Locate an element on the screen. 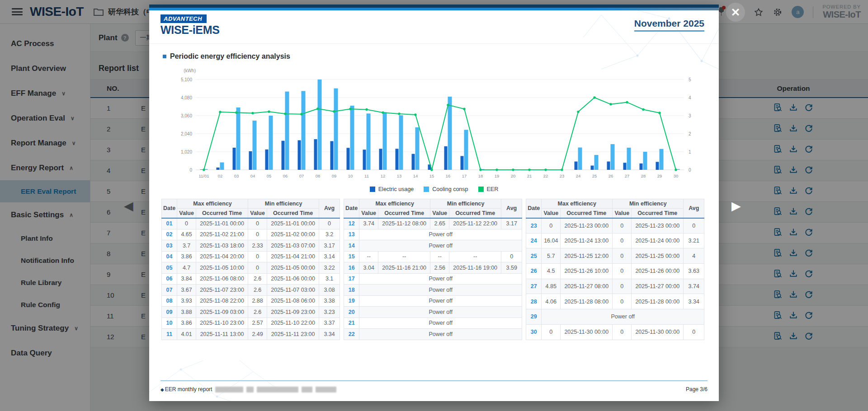 This screenshot has height=411, width=868. eff-row-13: 13Power off is located at coordinates (433, 235).